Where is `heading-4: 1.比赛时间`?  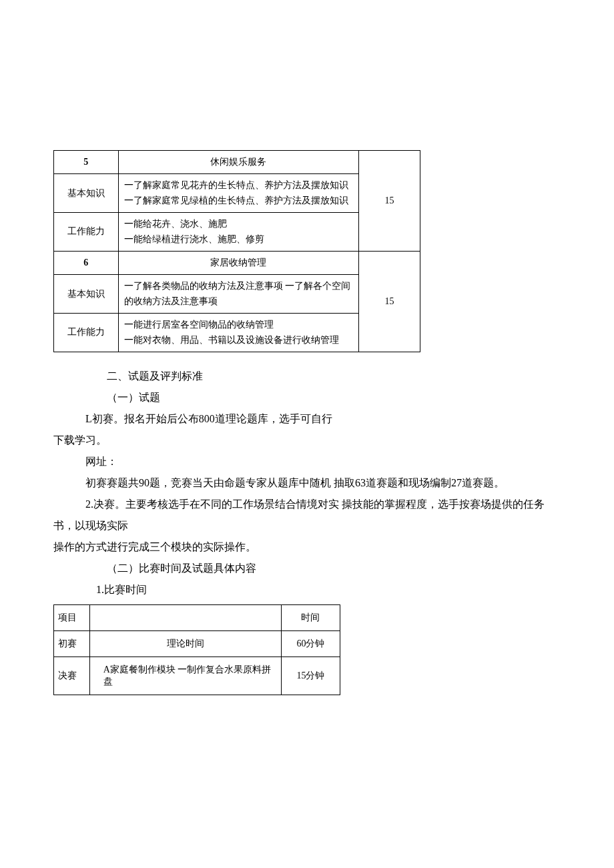
heading-4: 1.比赛时间 is located at coordinates (307, 590).